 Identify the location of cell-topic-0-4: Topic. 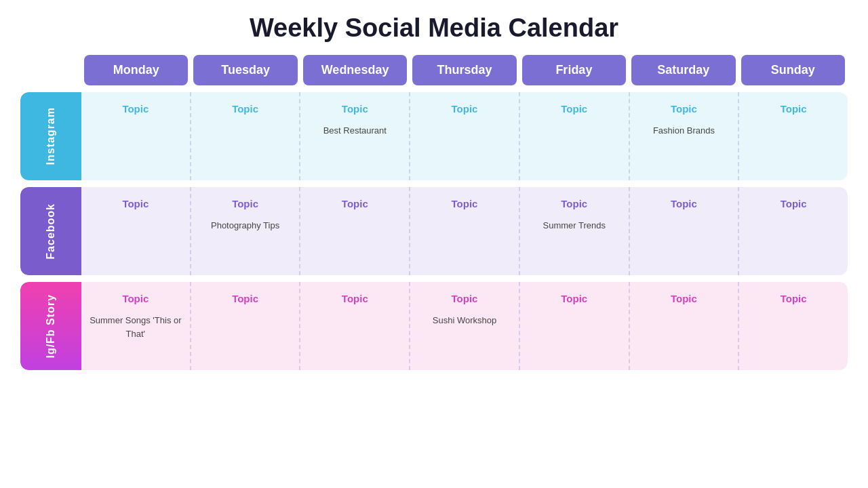
(574, 108).